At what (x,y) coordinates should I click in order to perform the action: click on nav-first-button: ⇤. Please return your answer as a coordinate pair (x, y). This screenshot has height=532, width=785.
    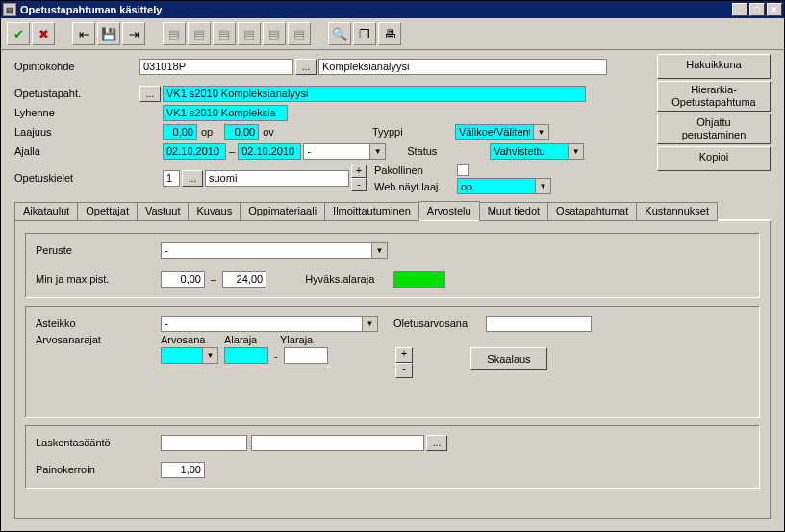
    Looking at the image, I should click on (84, 34).